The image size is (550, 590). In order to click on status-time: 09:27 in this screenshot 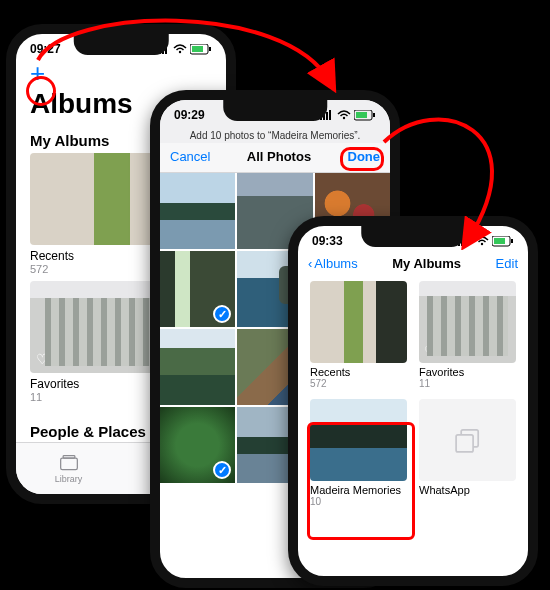, I will do `click(46, 49)`.